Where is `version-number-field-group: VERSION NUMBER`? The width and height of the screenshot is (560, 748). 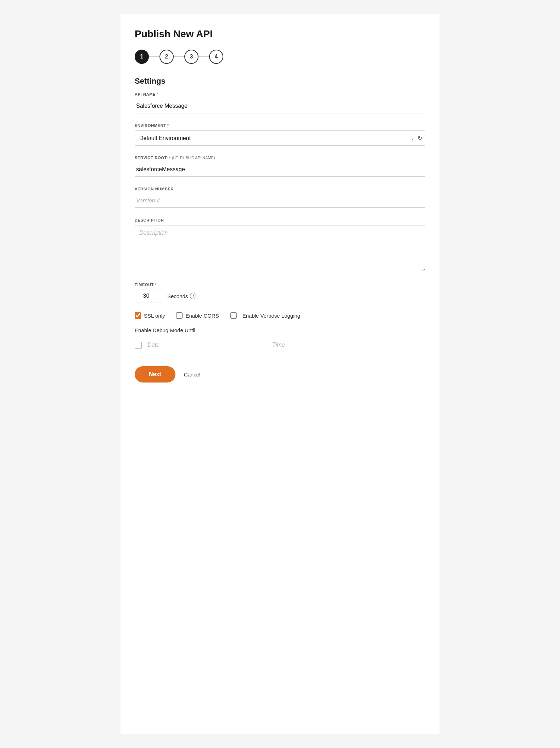 version-number-field-group: VERSION NUMBER is located at coordinates (280, 197).